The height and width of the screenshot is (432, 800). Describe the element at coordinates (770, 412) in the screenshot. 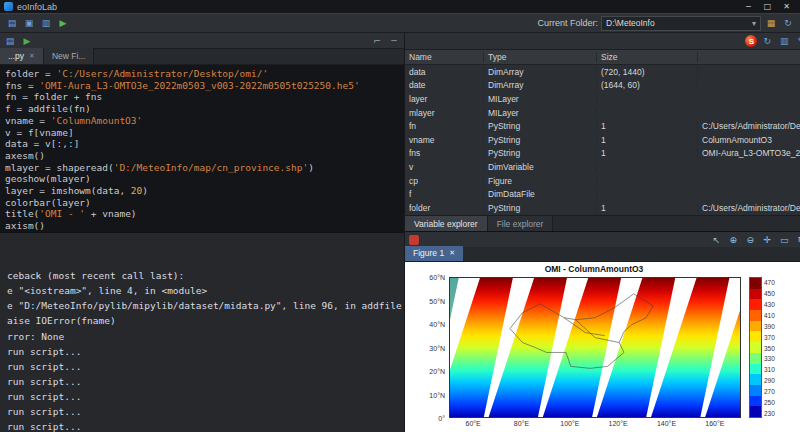

I see `colorbar-tick: 230` at that location.